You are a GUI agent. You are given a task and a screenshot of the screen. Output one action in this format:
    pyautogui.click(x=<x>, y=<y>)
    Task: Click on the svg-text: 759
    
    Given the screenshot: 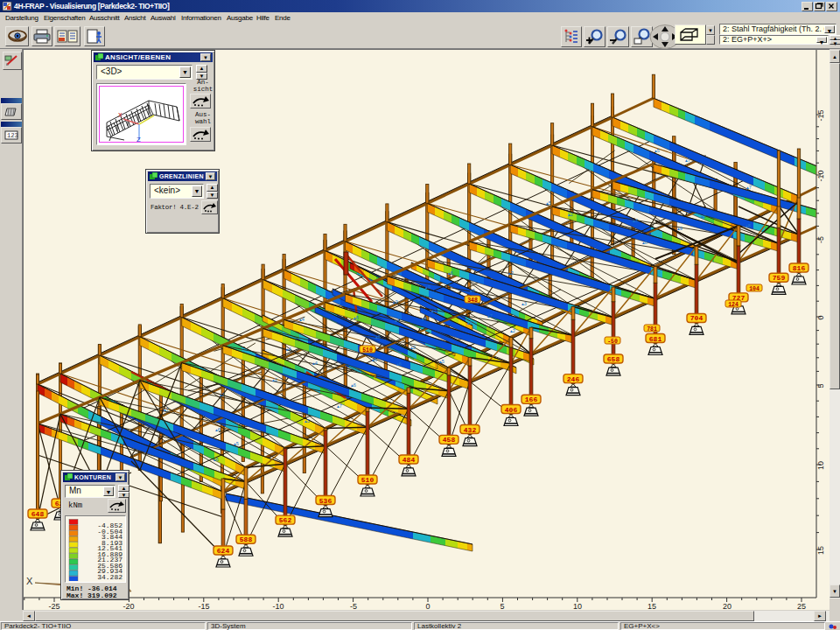 What is the action you would take?
    pyautogui.click(x=779, y=278)
    